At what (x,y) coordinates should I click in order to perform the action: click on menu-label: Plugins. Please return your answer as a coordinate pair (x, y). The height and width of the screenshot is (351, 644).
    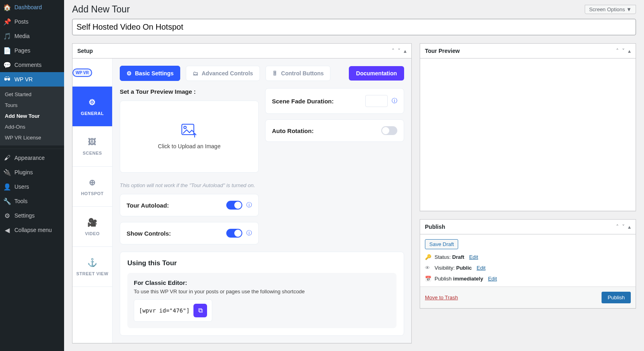
    Looking at the image, I should click on (24, 172).